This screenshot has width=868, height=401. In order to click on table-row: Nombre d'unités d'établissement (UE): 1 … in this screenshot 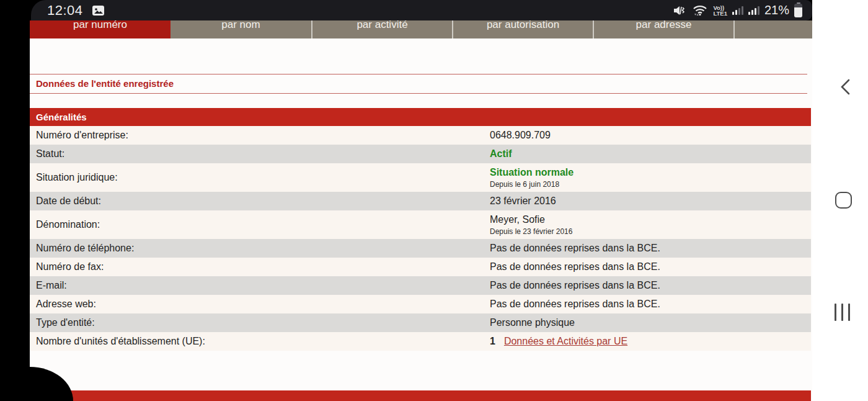, I will do `click(420, 341)`.